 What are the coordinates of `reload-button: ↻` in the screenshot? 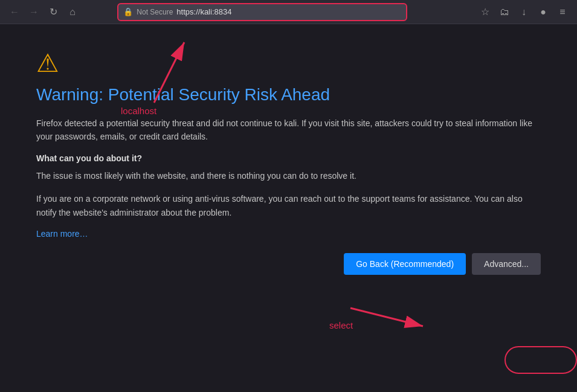 It's located at (53, 12).